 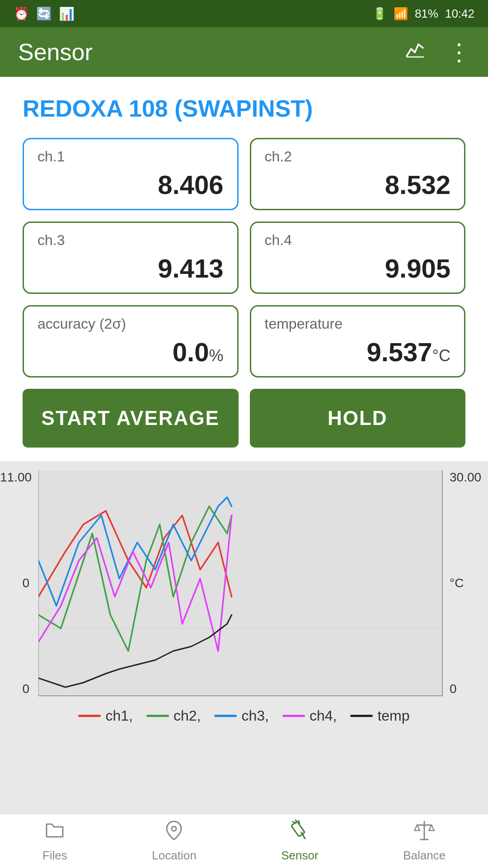 What do you see at coordinates (465, 477) in the screenshot?
I see `y-label-right-top: 30.00` at bounding box center [465, 477].